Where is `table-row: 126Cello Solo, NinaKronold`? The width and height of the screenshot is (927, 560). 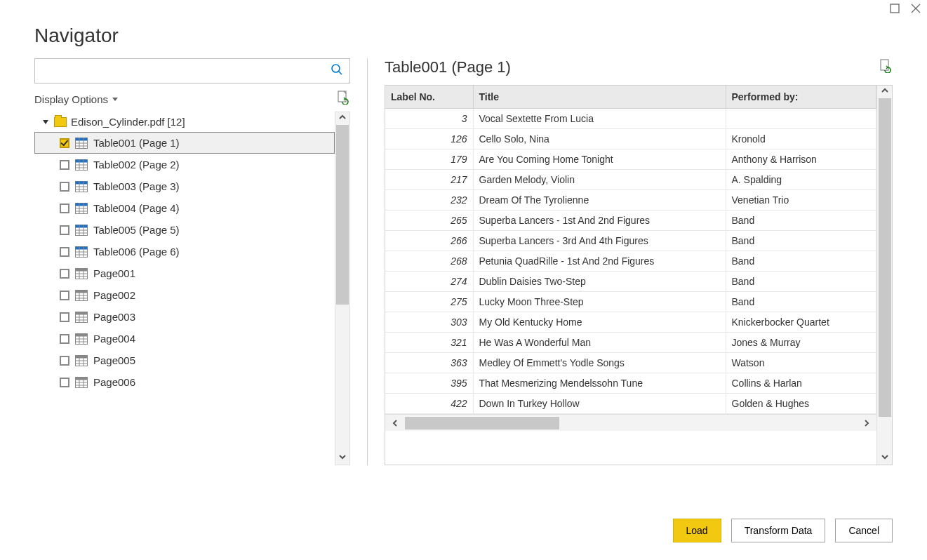 table-row: 126Cello Solo, NinaKronold is located at coordinates (631, 139).